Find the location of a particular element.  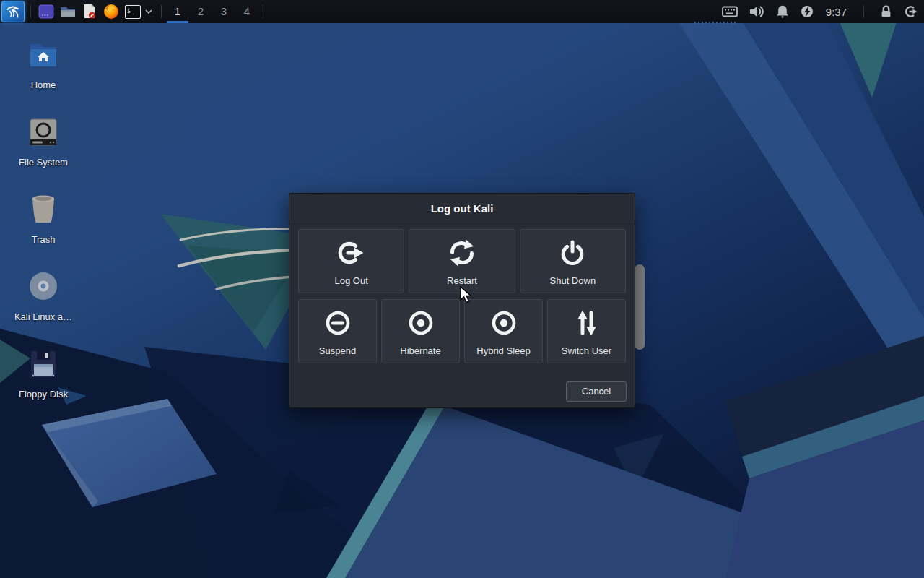

hybrid-sleep-button: Hybrid Sleep is located at coordinates (504, 331).